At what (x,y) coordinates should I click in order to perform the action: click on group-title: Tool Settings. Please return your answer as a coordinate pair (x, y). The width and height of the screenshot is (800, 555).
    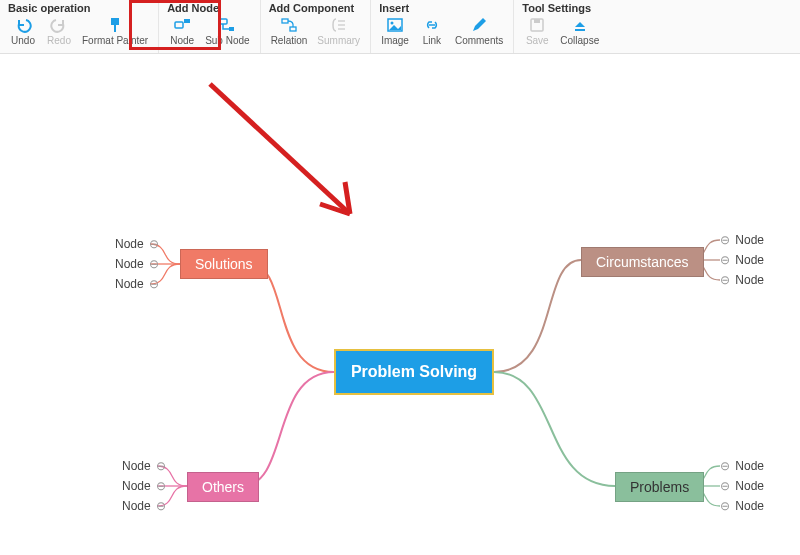
    Looking at the image, I should click on (562, 8).